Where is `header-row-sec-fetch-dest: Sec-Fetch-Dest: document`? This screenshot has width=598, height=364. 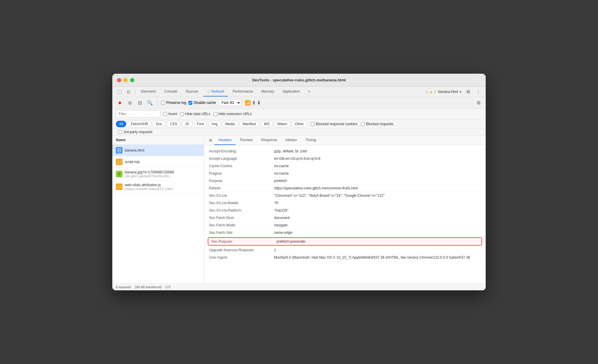 header-row-sec-fetch-dest: Sec-Fetch-Dest: document is located at coordinates (345, 218).